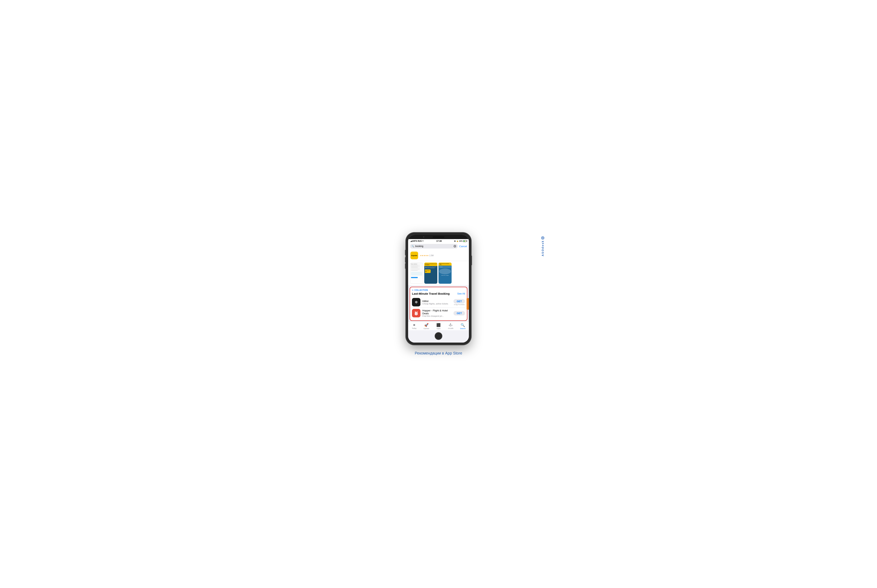  I want to click on expedia-stars: ★★★★★, so click(424, 256).